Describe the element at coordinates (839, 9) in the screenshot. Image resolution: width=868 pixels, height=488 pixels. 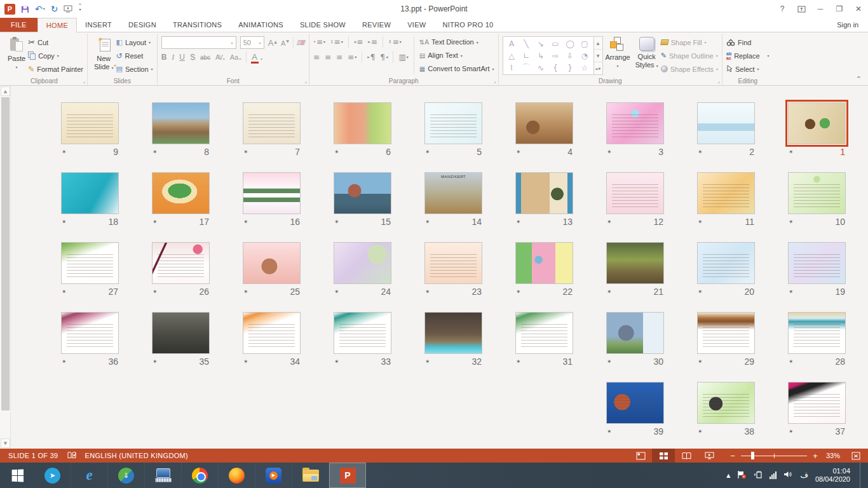
I see `restore-button: ❐` at that location.